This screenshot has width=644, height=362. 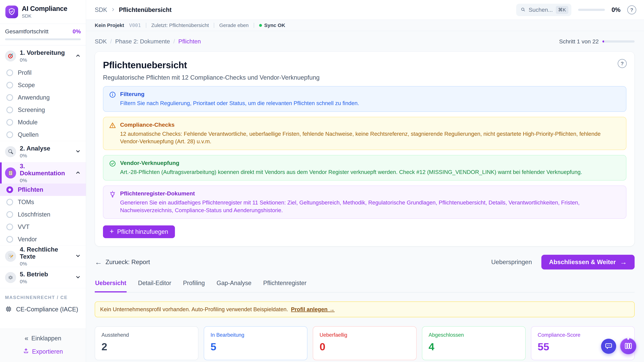 I want to click on last-visited: Zuletzt: Pflichtenübersicht, so click(x=180, y=25).